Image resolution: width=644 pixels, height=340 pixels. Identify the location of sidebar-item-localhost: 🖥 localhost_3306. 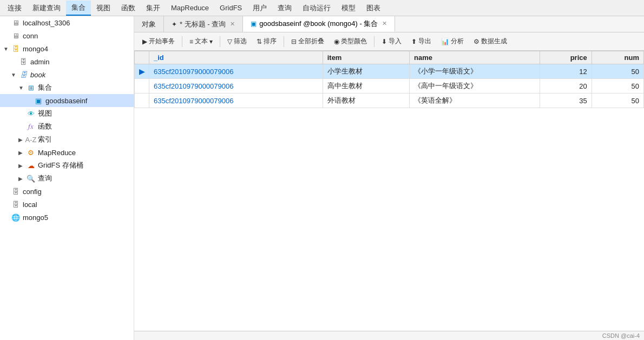
(67, 23).